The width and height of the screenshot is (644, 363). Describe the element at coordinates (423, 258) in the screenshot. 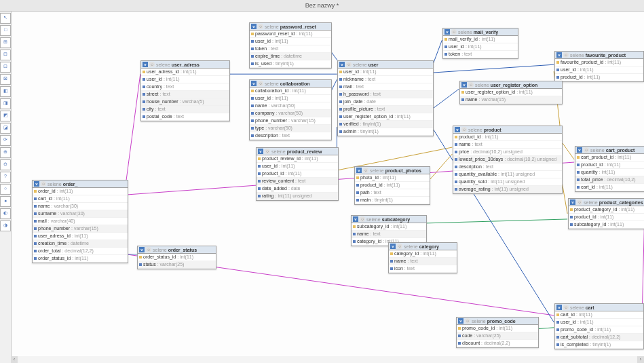

I see `table-category: v○ selene categorycategory_id : int(11)n…` at that location.